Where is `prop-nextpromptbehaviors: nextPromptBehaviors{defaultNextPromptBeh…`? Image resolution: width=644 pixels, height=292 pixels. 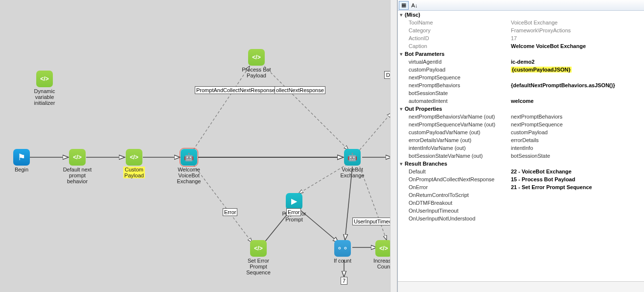 prop-nextpromptbehaviors: nextPromptBehaviors{defaultNextPromptBeh… is located at coordinates (521, 85).